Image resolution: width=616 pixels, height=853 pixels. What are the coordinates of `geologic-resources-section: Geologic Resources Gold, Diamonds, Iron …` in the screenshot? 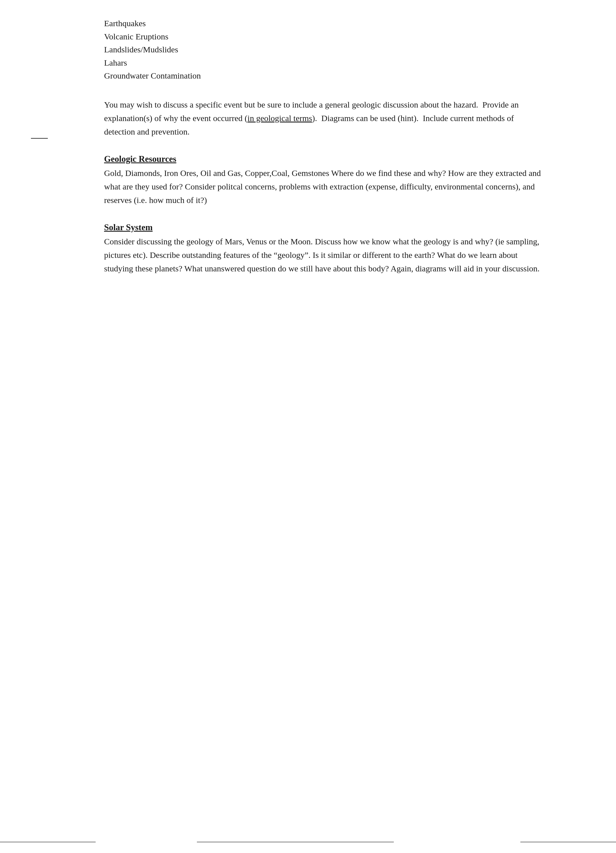 It's located at (323, 181).